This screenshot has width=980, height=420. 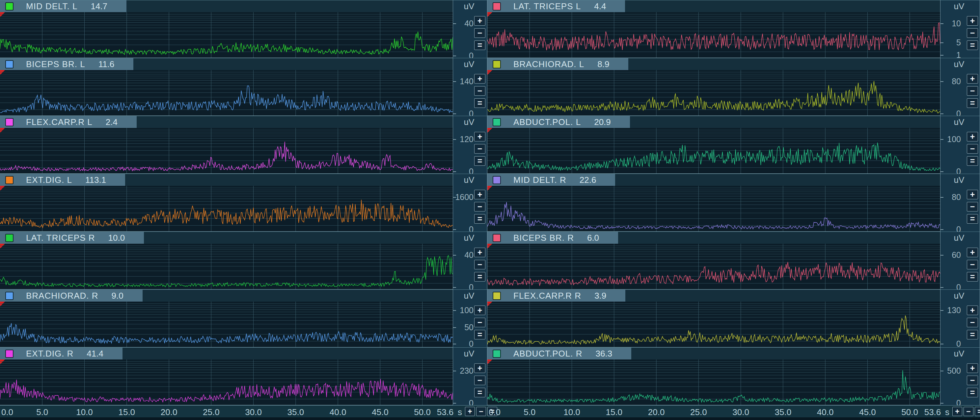 I want to click on channel-header-band: FLEX.CARP.R L 2.4, so click(x=68, y=122).